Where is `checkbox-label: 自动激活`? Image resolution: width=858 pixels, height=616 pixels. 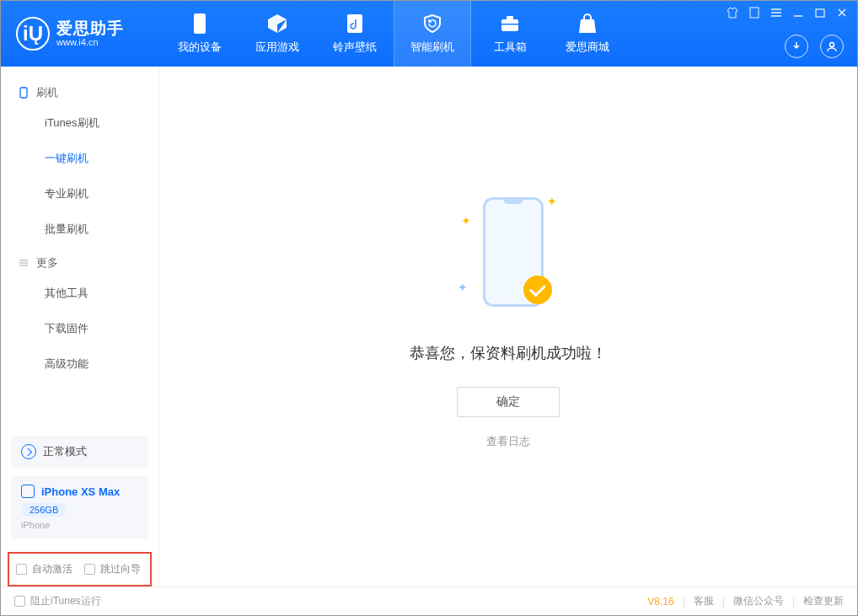
checkbox-label: 自动激活 is located at coordinates (52, 570).